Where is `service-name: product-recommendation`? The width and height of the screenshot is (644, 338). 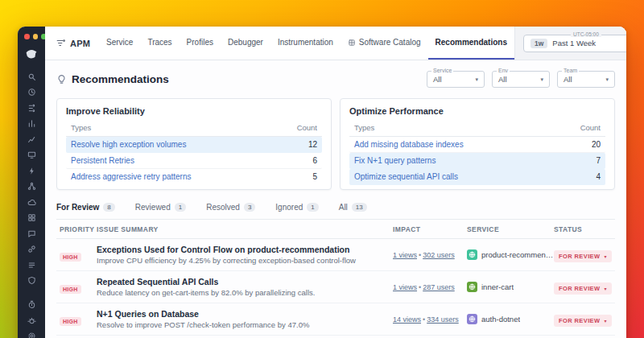
service-name: product-recommendation is located at coordinates (518, 254).